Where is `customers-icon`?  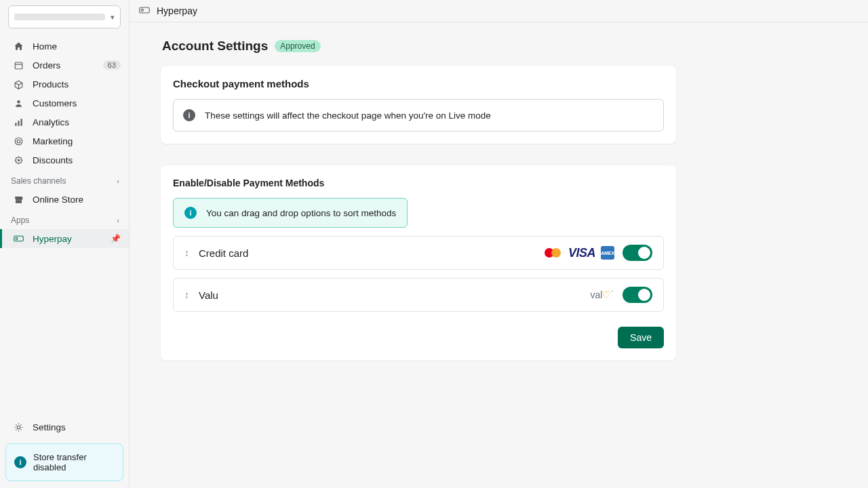
customers-icon is located at coordinates (18, 103).